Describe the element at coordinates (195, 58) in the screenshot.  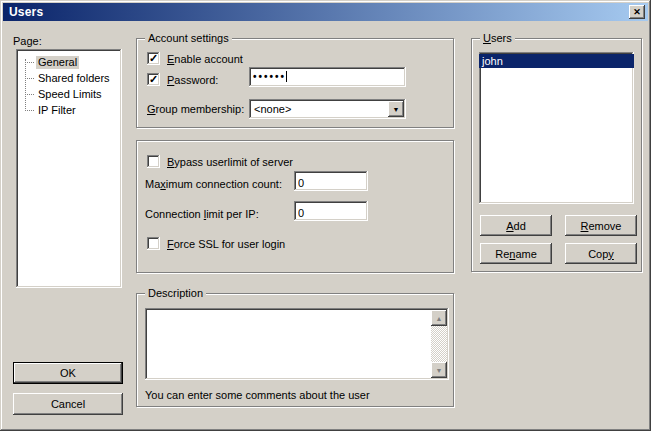
I see `enable-account-checkbox: ✓ Enable account` at that location.